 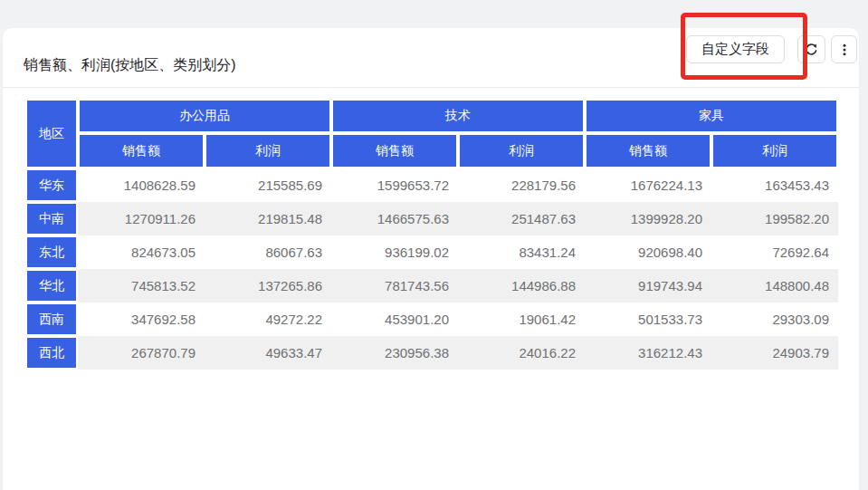 What do you see at coordinates (205, 116) in the screenshot?
I see `column-group-office-supplies: 办公用品` at bounding box center [205, 116].